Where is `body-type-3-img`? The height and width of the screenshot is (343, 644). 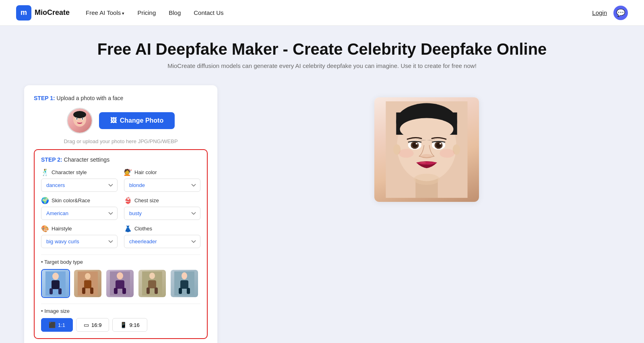
body-type-3-img is located at coordinates (120, 283).